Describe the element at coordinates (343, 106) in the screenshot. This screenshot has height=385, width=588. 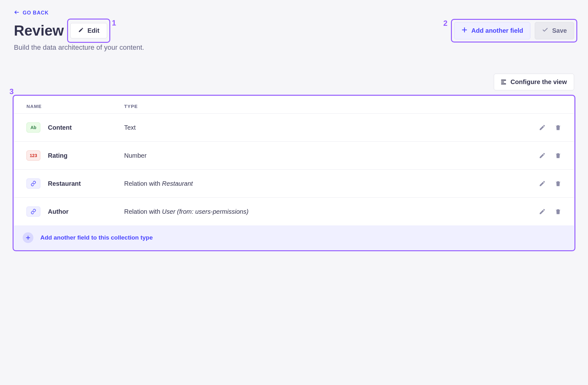
I see `column-header-type: TYPE` at that location.